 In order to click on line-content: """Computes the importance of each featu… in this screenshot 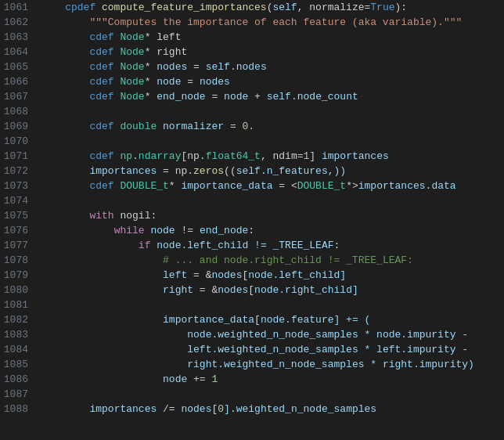, I will do `click(271, 22)`.